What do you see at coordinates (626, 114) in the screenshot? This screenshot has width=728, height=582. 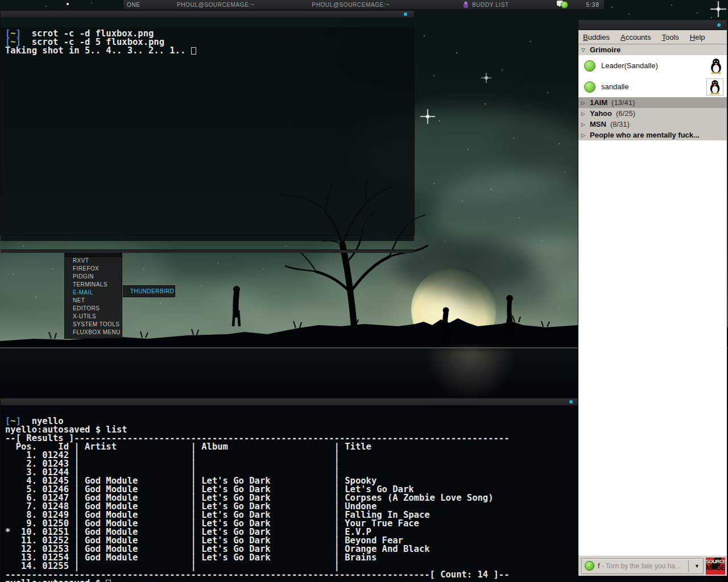 I see `group-count: (6/25)` at bounding box center [626, 114].